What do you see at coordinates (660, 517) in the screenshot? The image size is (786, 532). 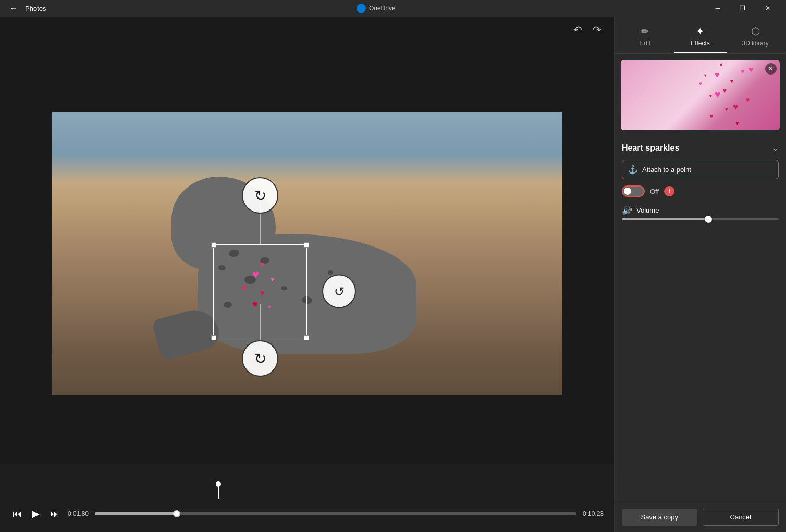 I see `save-copy-button: Save a copy` at bounding box center [660, 517].